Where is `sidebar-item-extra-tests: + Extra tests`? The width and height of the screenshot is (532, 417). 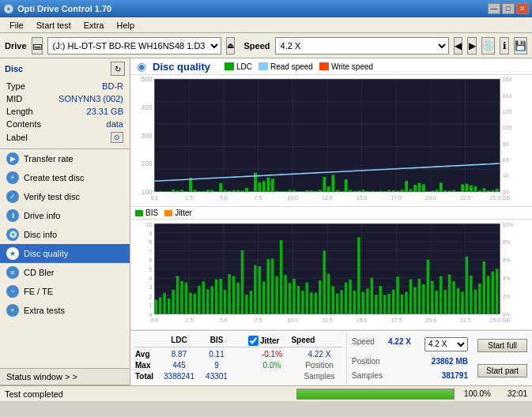 sidebar-item-extra-tests: + Extra tests is located at coordinates (65, 310).